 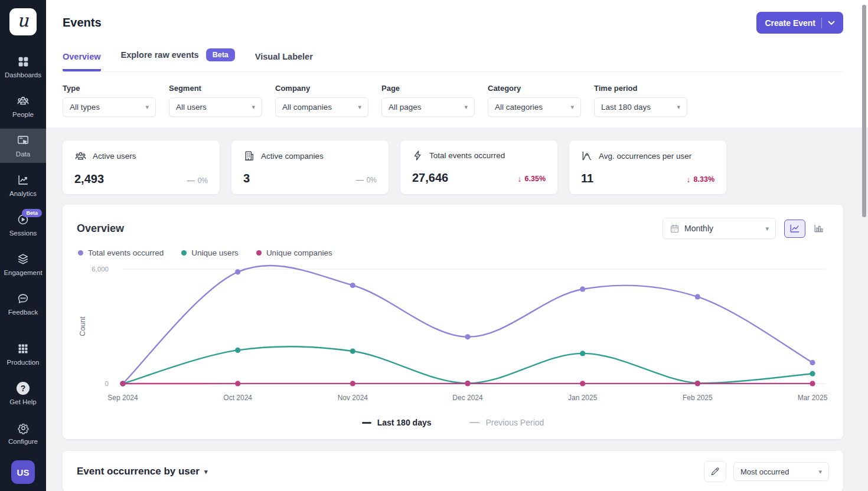 What do you see at coordinates (23, 394) in the screenshot?
I see `sidebar-item-get-help: ? Get Help` at bounding box center [23, 394].